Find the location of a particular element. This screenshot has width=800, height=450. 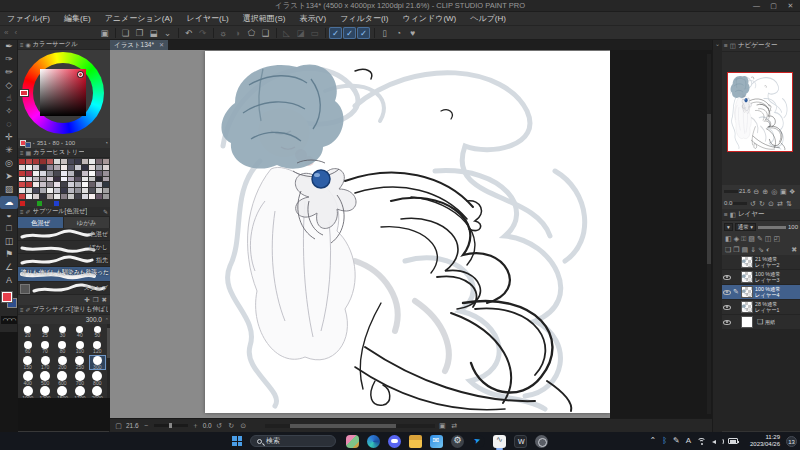

scale-rotate-icon: ◺ is located at coordinates (286, 33).